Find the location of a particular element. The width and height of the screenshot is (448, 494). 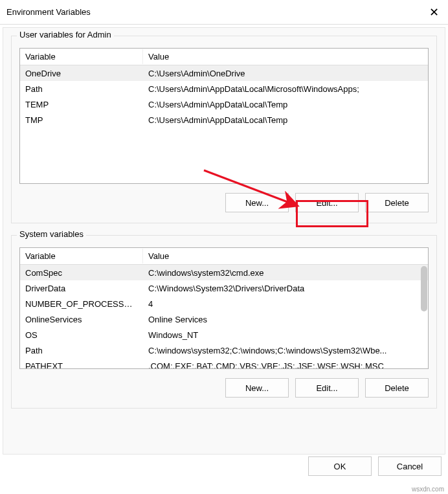

table-row: TEMPC:\Users\Admin\AppData\Local\Temp is located at coordinates (224, 104).